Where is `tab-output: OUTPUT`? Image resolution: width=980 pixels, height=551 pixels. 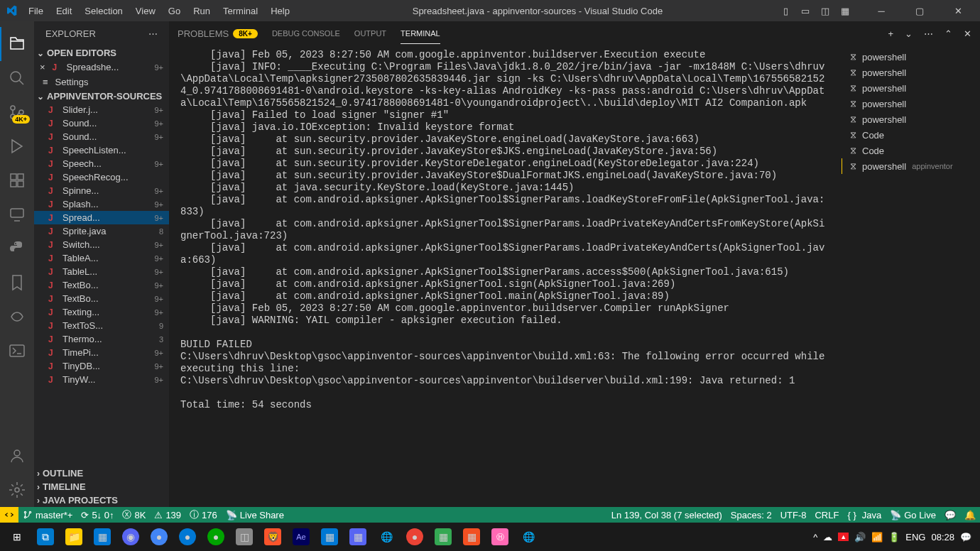 tab-output: OUTPUT is located at coordinates (371, 33).